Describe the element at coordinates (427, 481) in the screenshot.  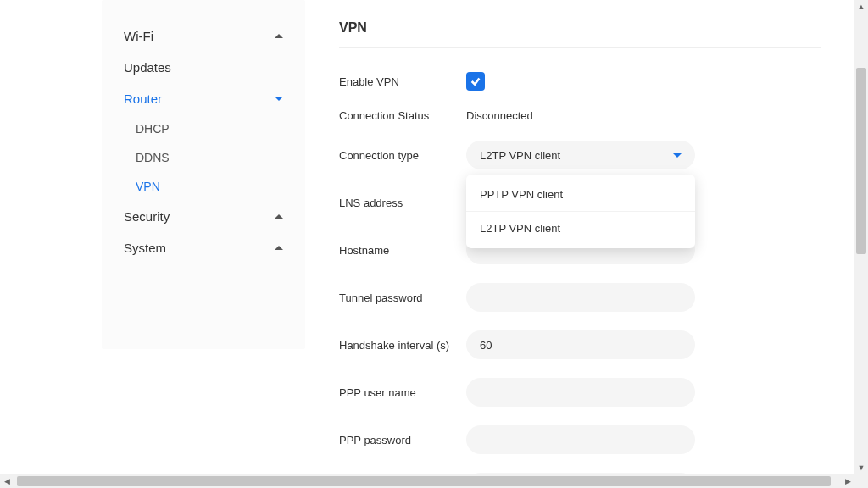
I see `horizontal-scrollbar: ◀ ▶` at that location.